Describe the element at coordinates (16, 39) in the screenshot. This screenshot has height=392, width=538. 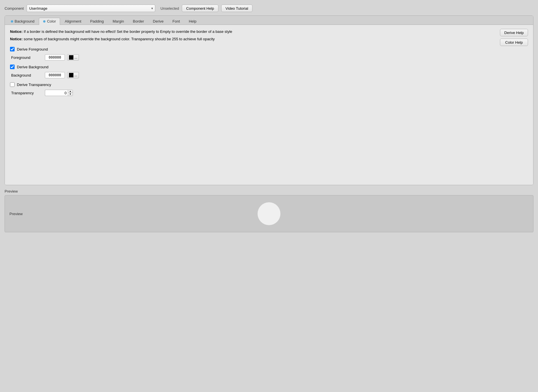
I see `notice2-strong: Notice:` at that location.